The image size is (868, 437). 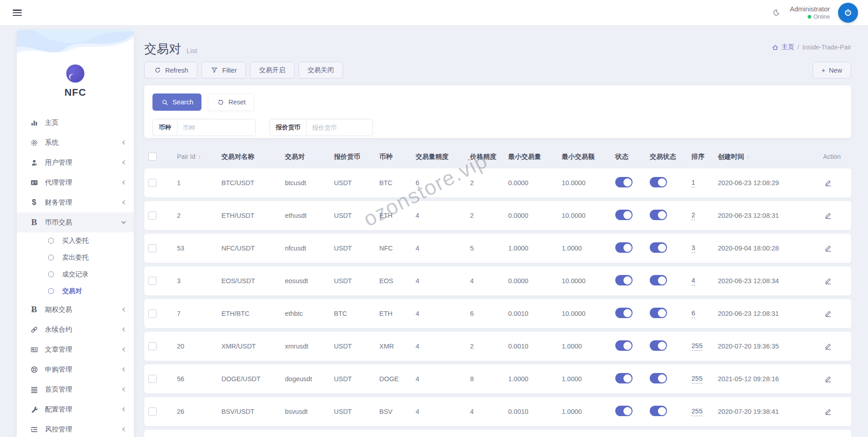 What do you see at coordinates (526, 248) in the screenshot?
I see `cell-min-amount: 1.0000` at bounding box center [526, 248].